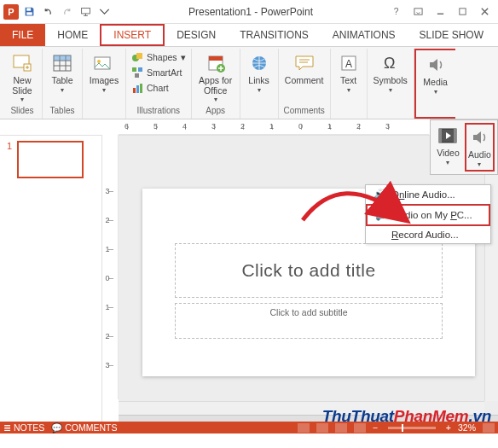  Describe the element at coordinates (22, 78) in the screenshot. I see `new-slide-button: New Slide▾` at that location.